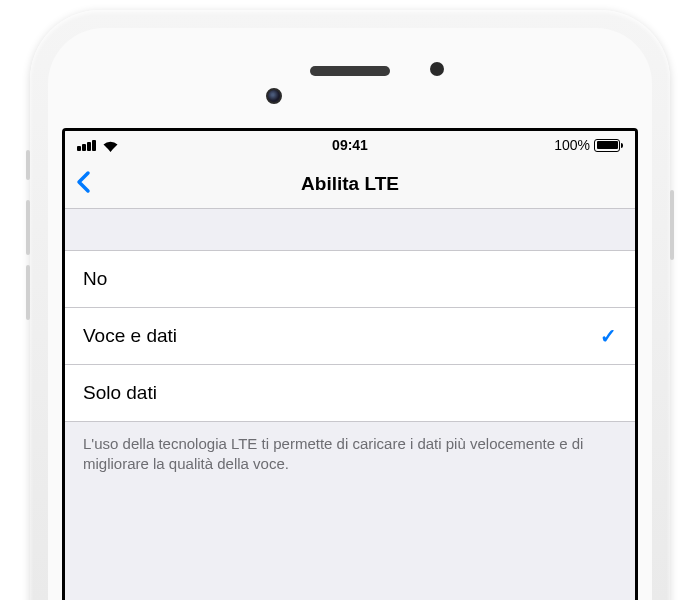  Describe the element at coordinates (588, 145) in the screenshot. I see `status-right: 100%` at that location.